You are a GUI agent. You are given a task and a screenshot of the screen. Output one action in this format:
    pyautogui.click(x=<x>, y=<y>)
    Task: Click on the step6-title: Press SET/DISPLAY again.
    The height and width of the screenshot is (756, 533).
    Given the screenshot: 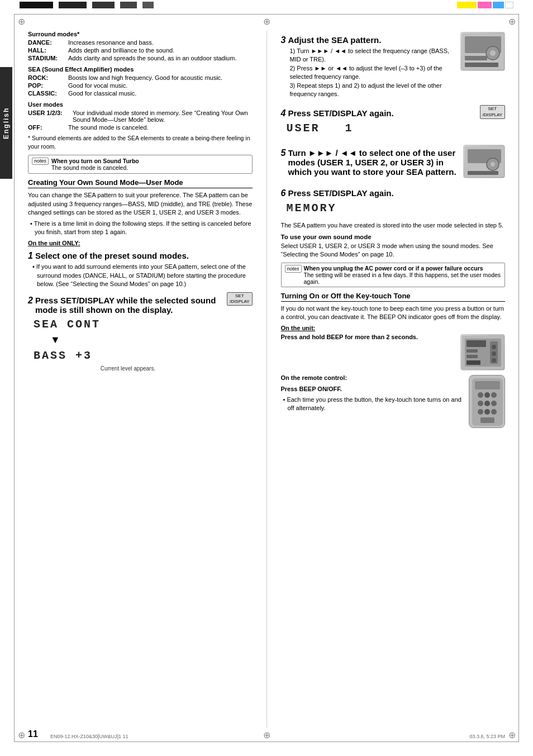 What is the action you would take?
    pyautogui.click(x=341, y=193)
    